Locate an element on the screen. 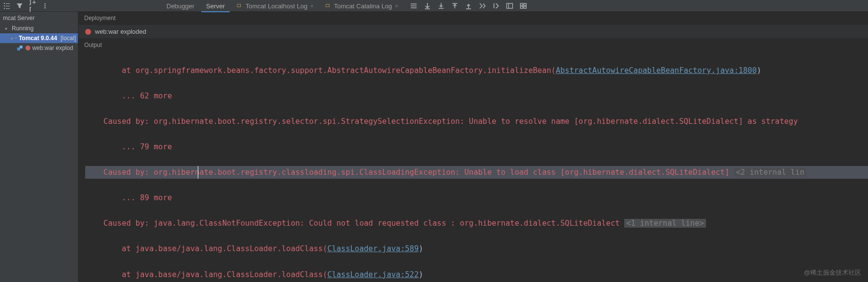 This screenshot has height=282, width=868. tab-debugger: Debugger is located at coordinates (180, 6).